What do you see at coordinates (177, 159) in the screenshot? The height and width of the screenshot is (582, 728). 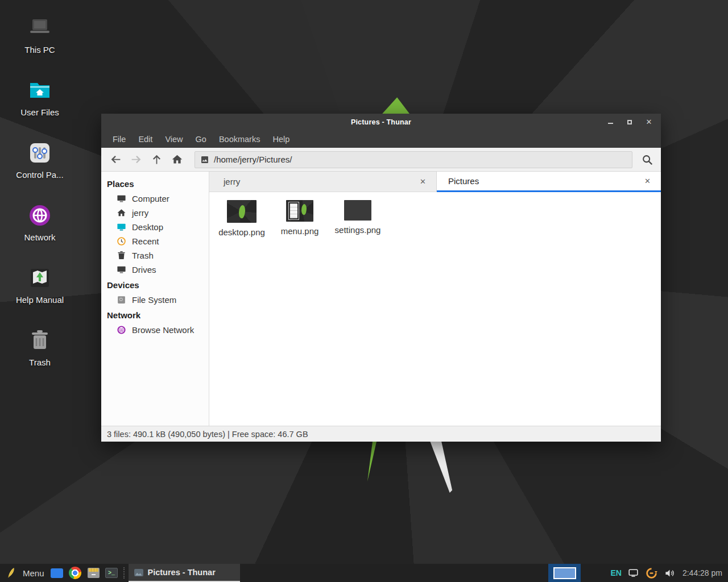 I see `home-icon` at bounding box center [177, 159].